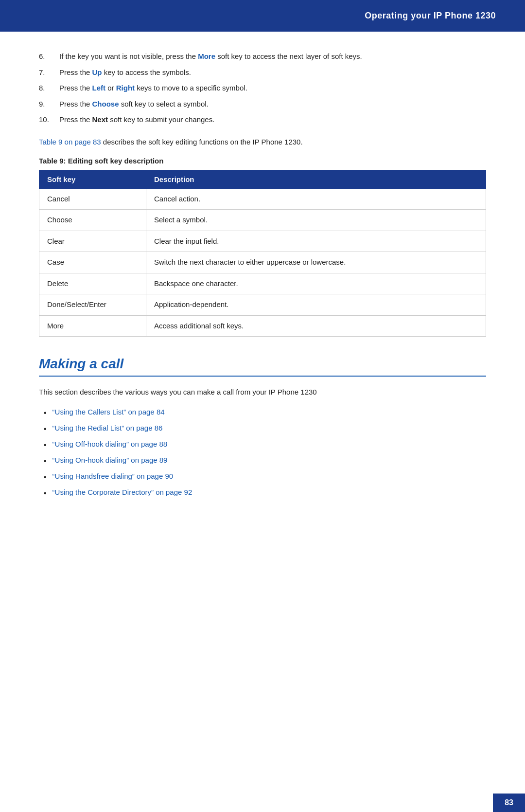 This screenshot has height=812, width=525. What do you see at coordinates (109, 413) in the screenshot?
I see `callers-list-link: “Using the Callers List” on page 84` at bounding box center [109, 413].